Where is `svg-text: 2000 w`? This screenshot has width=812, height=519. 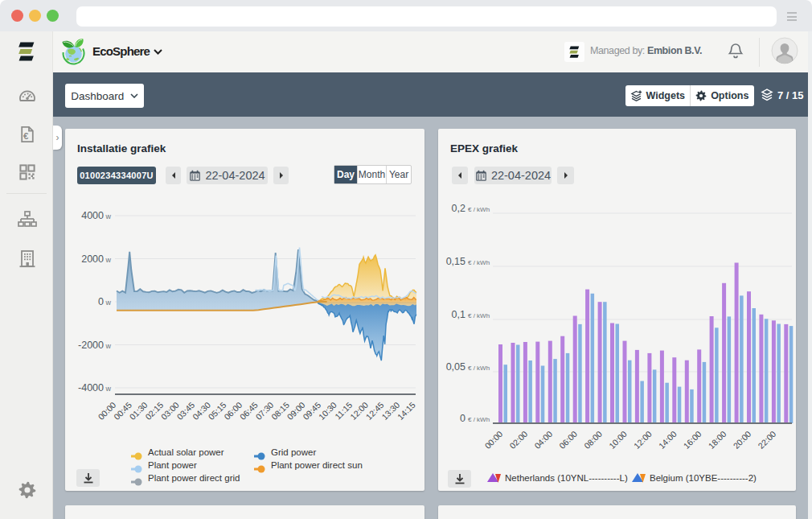 svg-text: 2000 w is located at coordinates (96, 259).